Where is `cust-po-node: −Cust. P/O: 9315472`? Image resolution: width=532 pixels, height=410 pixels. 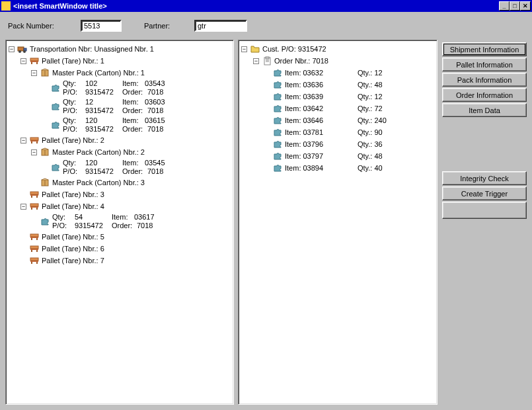
cust-po-node: −Cust. P/O: 9315472 is located at coordinates (338, 49).